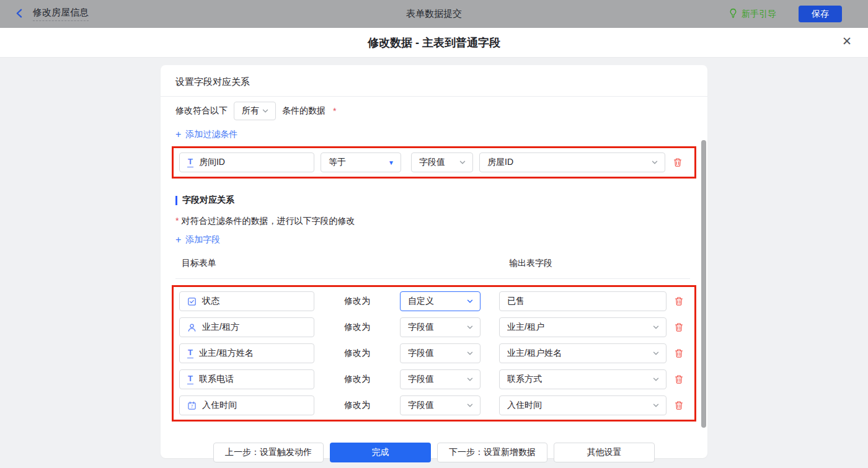 Image resolution: width=868 pixels, height=468 pixels. I want to click on value-type-select: 自定义, so click(440, 301).